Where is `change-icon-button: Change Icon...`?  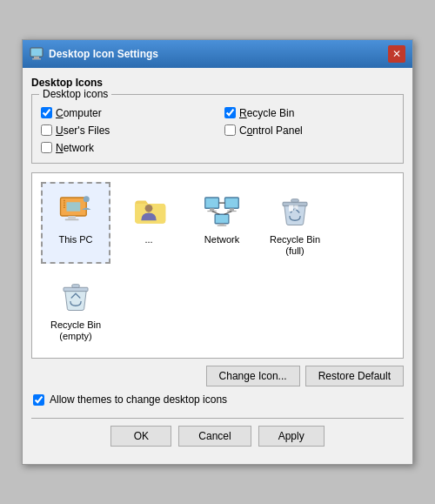 change-icon-button: Change Icon... is located at coordinates (253, 376).